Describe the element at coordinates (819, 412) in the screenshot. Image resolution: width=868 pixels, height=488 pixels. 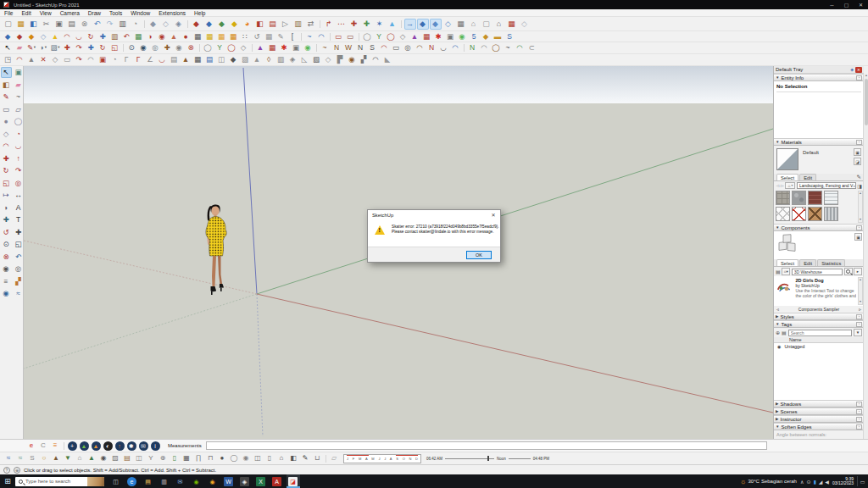
I see `scenes-header: ▶ Scenes ▪` at that location.